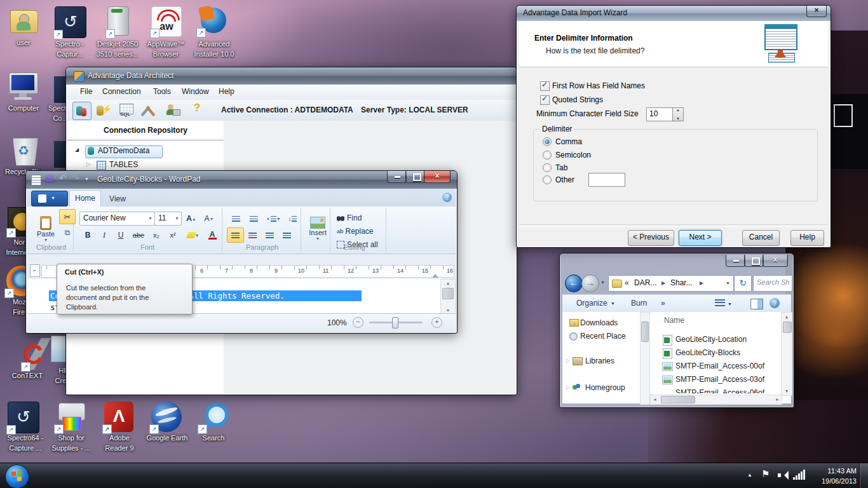 Image resolution: width=868 pixels, height=488 pixels. I want to click on volume-icon, so click(783, 475).